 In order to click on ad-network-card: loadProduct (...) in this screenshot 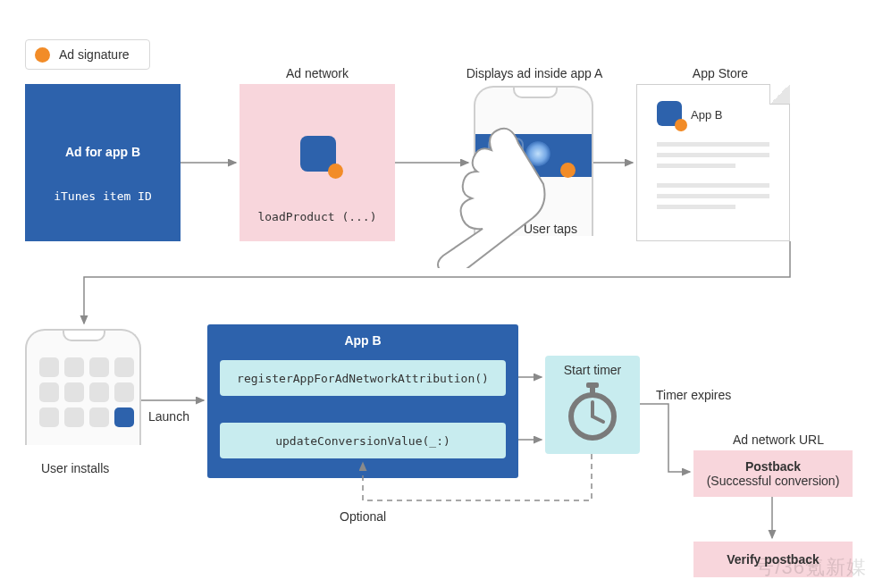, I will do `click(317, 163)`.